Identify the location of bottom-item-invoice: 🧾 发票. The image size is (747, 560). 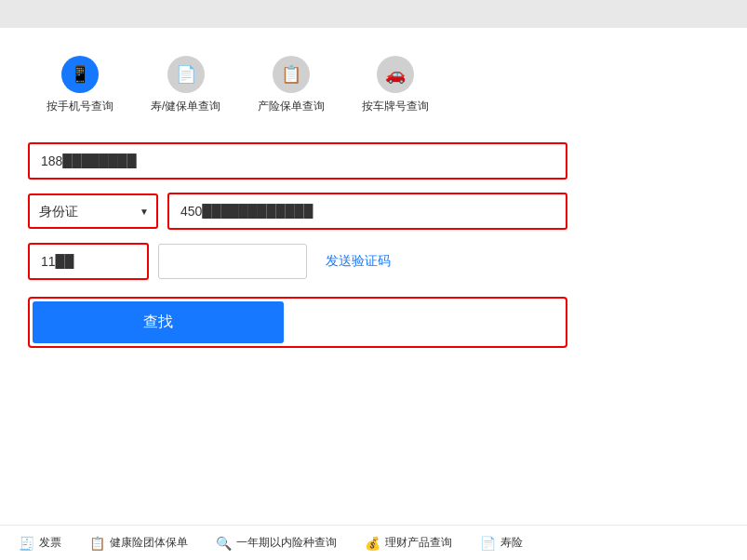
(40, 543).